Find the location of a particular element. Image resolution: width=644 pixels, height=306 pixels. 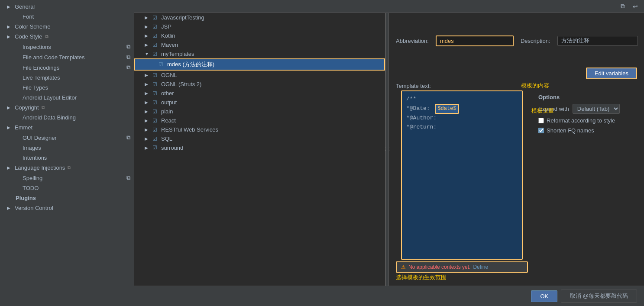

sidebar-item-label: Live Templates is located at coordinates (41, 78).